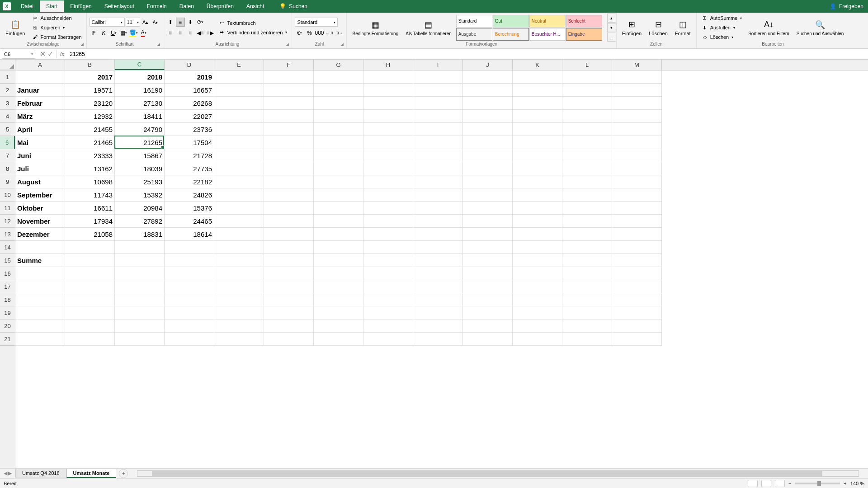 The image size is (868, 488). I want to click on cell: 15376, so click(189, 208).